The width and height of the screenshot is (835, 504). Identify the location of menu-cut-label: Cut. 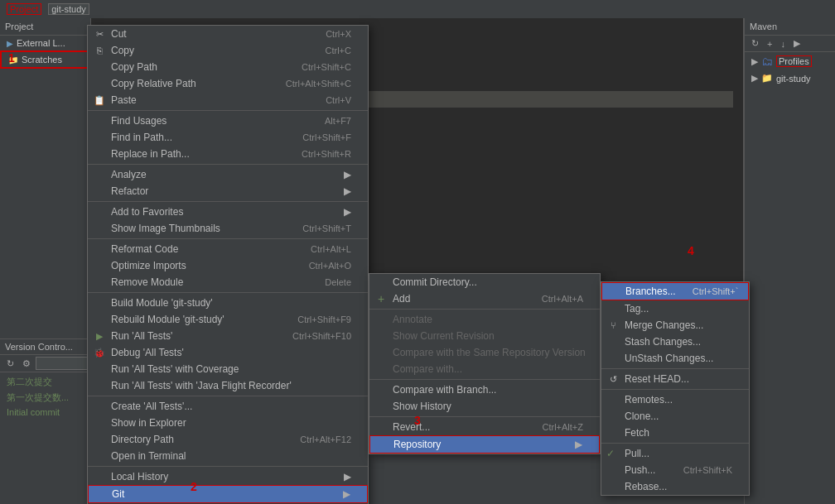
(119, 34).